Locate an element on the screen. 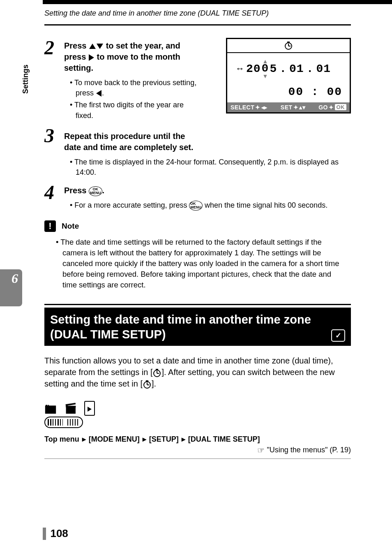 Image resolution: width=392 pixels, height=558 pixels. section-title: Setting the date and time in another tim… is located at coordinates (197, 327).